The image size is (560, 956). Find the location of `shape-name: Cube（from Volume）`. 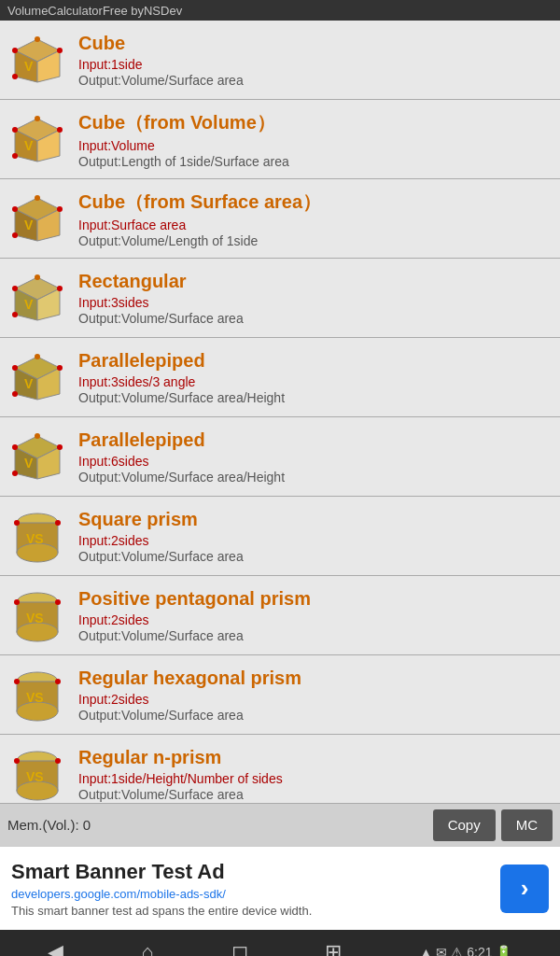

shape-name: Cube（from Volume） is located at coordinates (184, 123).